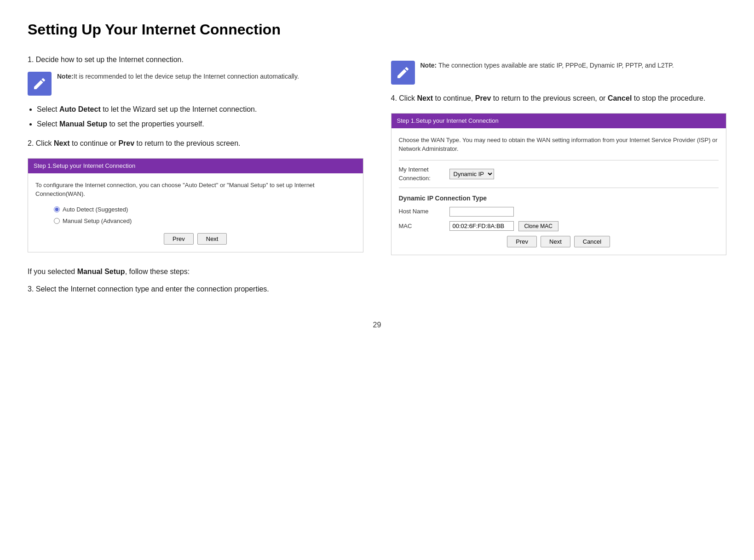 The height and width of the screenshot is (560, 754). Describe the element at coordinates (196, 205) in the screenshot. I see `screenshot-1: Step 1.Setup your Internet Connection To…` at that location.